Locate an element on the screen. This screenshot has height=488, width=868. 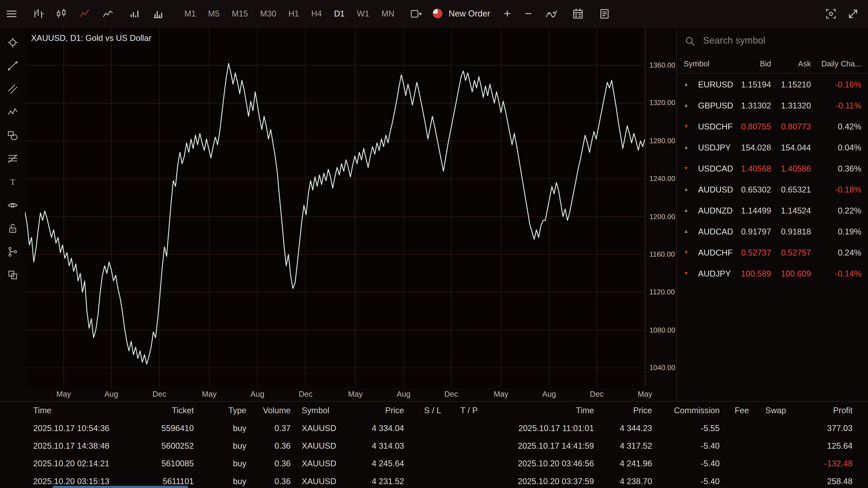
market-watch-row-GBPUSD: ▲GBPUSD1.313021.31320-0.11% is located at coordinates (772, 105).